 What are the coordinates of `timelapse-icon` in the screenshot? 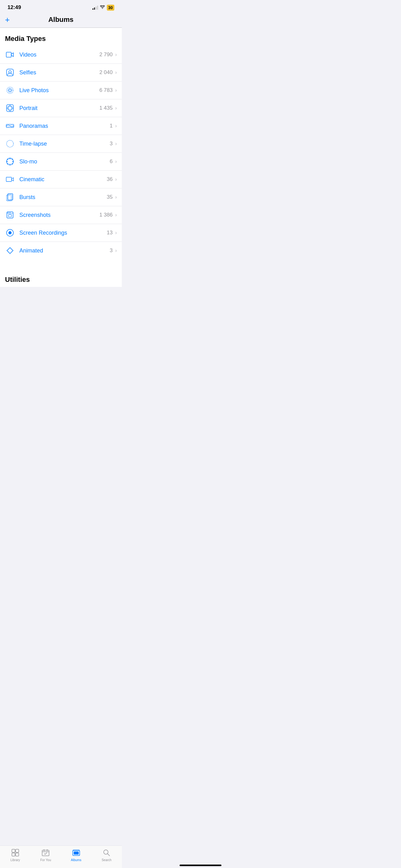 It's located at (10, 144).